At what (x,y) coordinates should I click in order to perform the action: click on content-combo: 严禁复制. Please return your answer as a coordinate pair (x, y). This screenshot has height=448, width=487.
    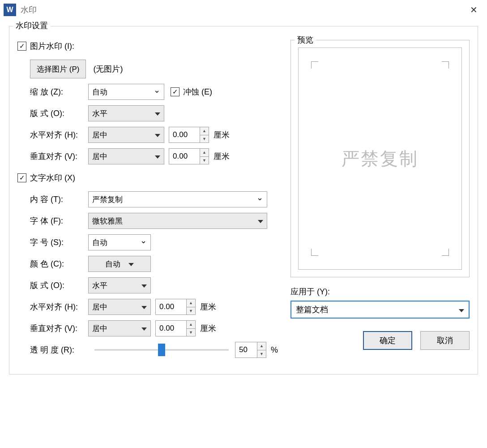
    Looking at the image, I should click on (178, 199).